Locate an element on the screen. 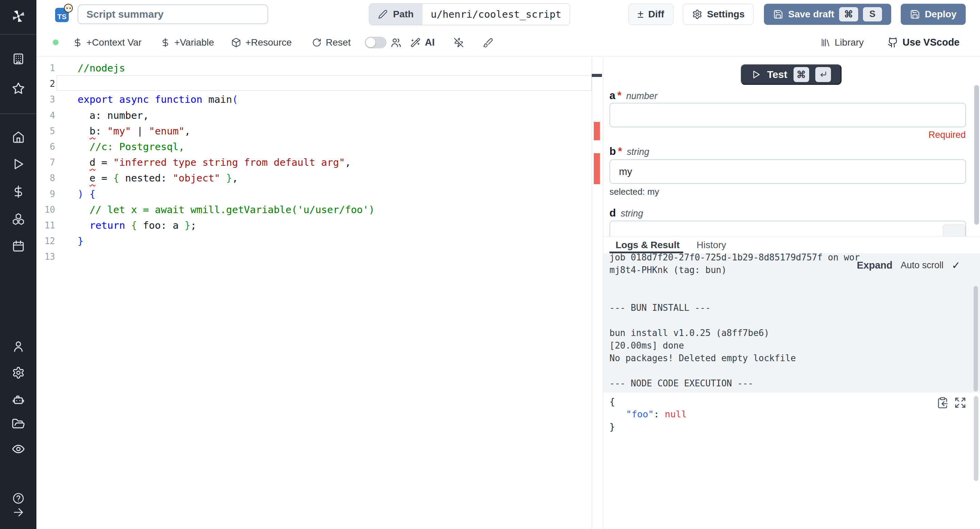 This screenshot has height=529, width=980. diff-mode-toggle is located at coordinates (376, 43).